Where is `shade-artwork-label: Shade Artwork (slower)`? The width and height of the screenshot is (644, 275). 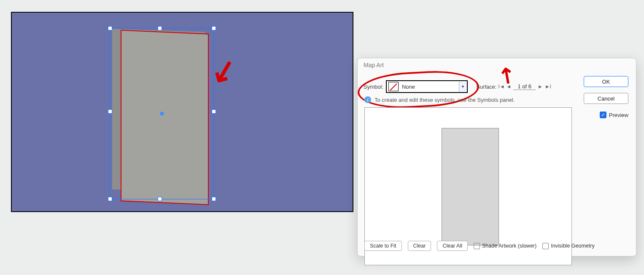 shade-artwork-label: Shade Artwork (slower) is located at coordinates (509, 246).